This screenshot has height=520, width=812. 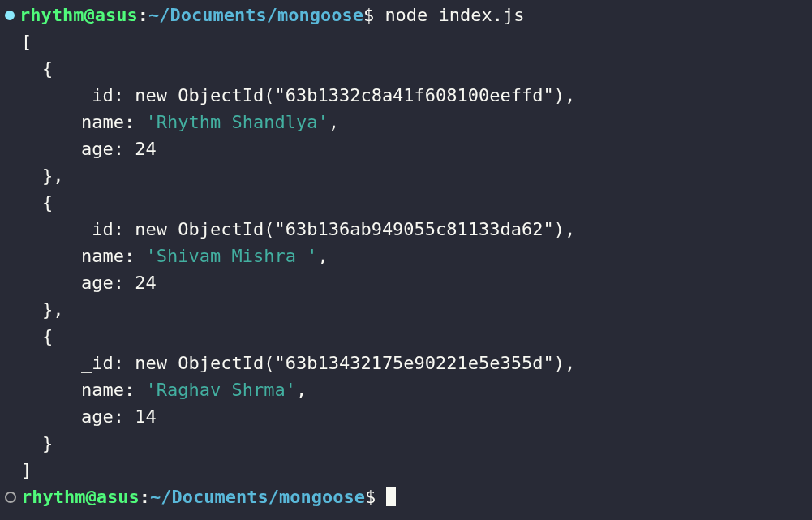 I want to click on prompt-line-2: rhythm@asus:~/Documents/mongoose$, so click(x=406, y=496).